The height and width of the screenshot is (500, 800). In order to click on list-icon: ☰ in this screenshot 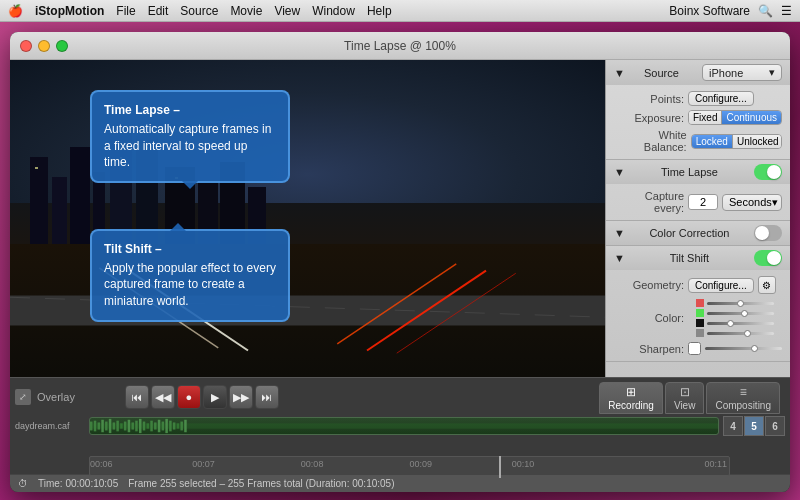, I will do `click(786, 11)`.